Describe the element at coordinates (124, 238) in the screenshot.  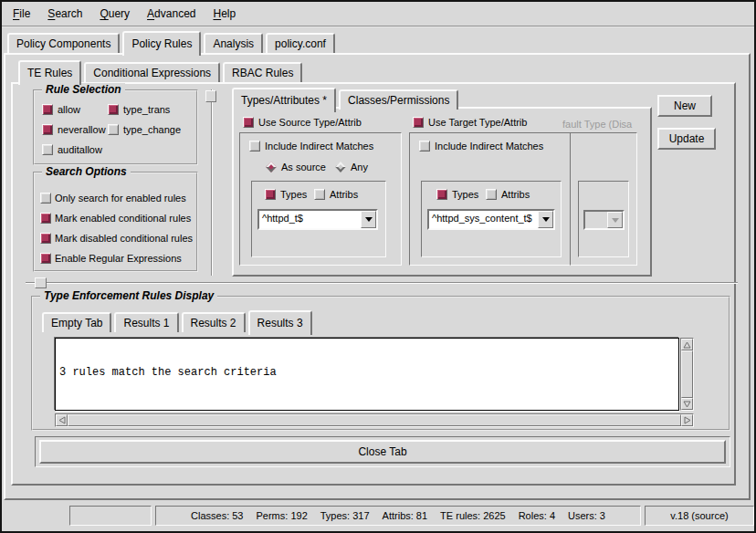
I see `checkbox-label: Mark disabled conditional rules` at that location.